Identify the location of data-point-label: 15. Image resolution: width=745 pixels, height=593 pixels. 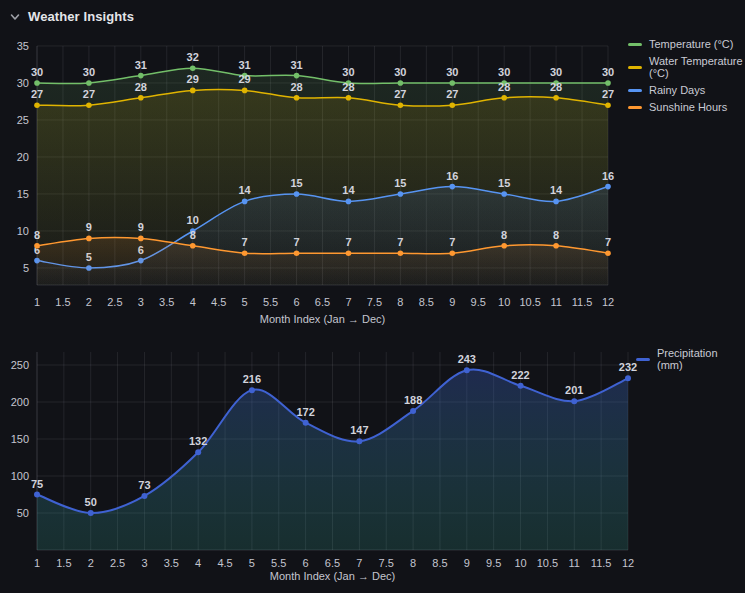
(296, 183).